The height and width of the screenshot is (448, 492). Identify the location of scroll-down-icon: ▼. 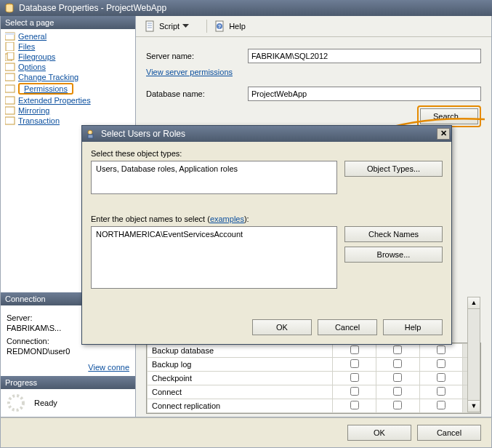
(474, 406).